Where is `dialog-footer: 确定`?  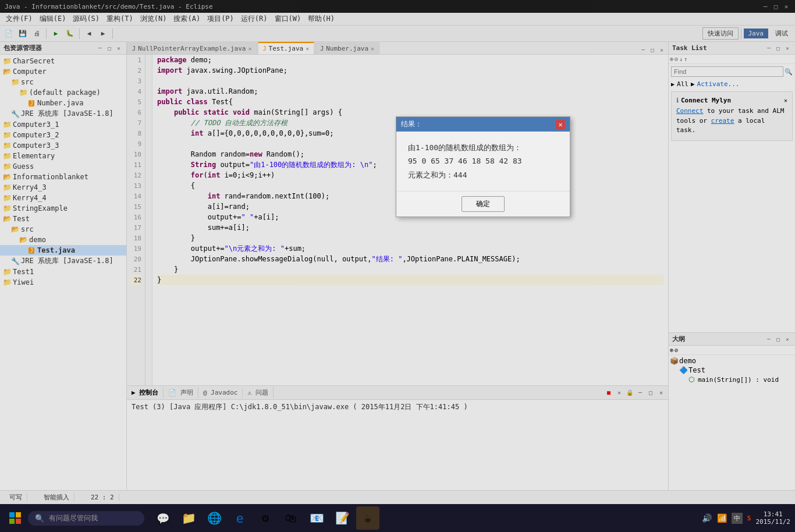 dialog-footer: 确定 is located at coordinates (483, 204).